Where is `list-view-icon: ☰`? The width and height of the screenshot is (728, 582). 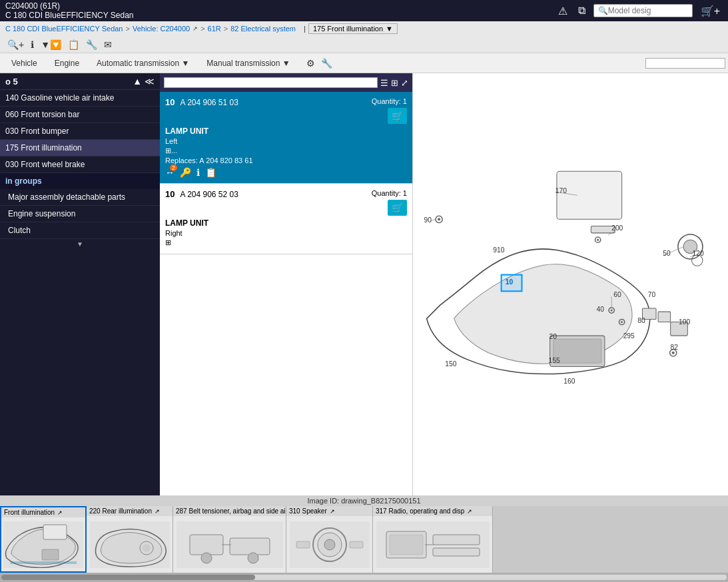
list-view-icon: ☰ is located at coordinates (384, 83).